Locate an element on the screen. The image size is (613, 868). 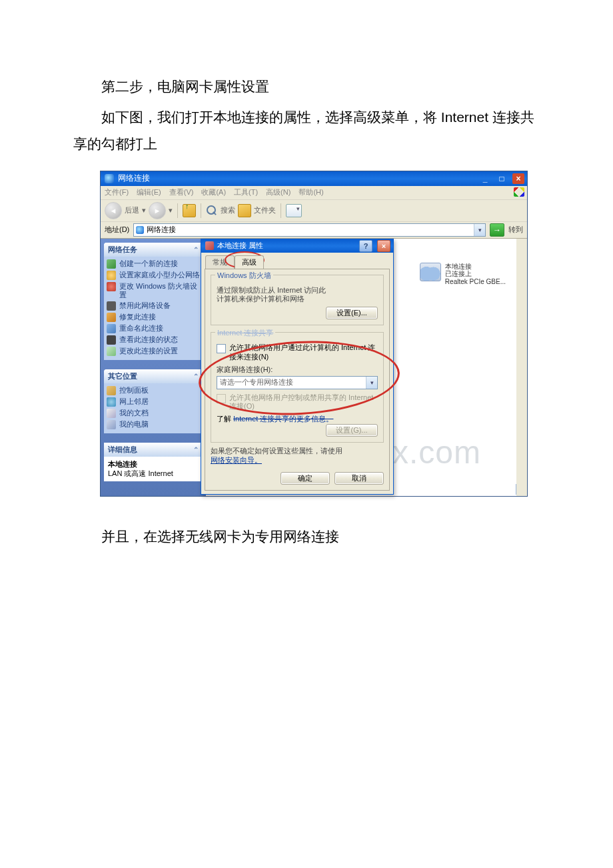
lan-connection-icon is located at coordinates (430, 272).